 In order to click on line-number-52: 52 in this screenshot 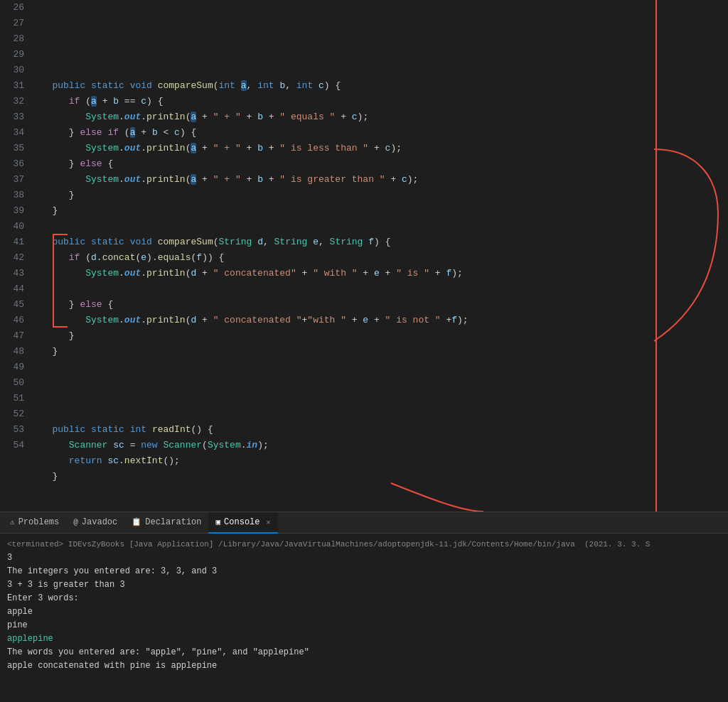, I will do `click(14, 414)`.